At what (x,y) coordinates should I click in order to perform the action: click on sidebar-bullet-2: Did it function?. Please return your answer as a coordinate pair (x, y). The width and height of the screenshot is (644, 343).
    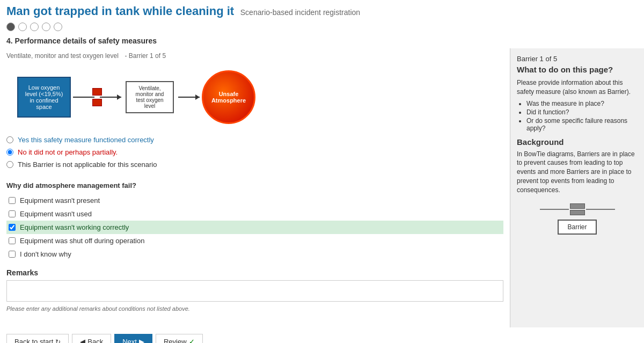
    Looking at the image, I should click on (582, 112).